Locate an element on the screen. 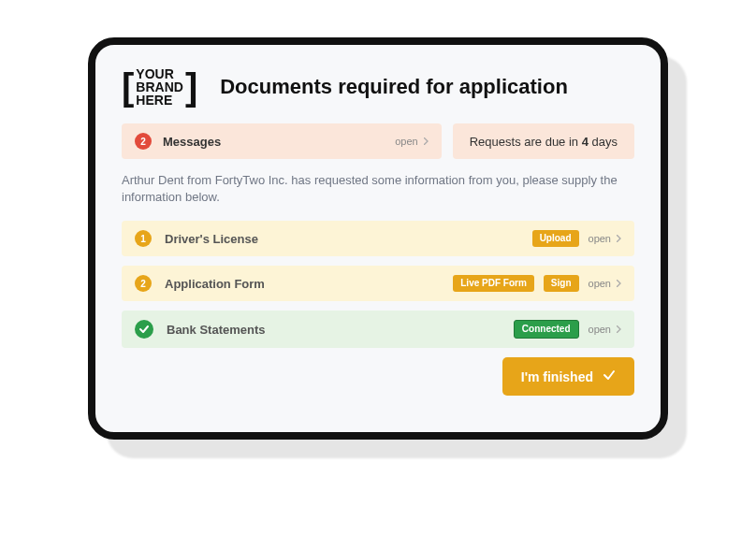 The width and height of the screenshot is (756, 549). brand-line2: BRAND is located at coordinates (159, 87).